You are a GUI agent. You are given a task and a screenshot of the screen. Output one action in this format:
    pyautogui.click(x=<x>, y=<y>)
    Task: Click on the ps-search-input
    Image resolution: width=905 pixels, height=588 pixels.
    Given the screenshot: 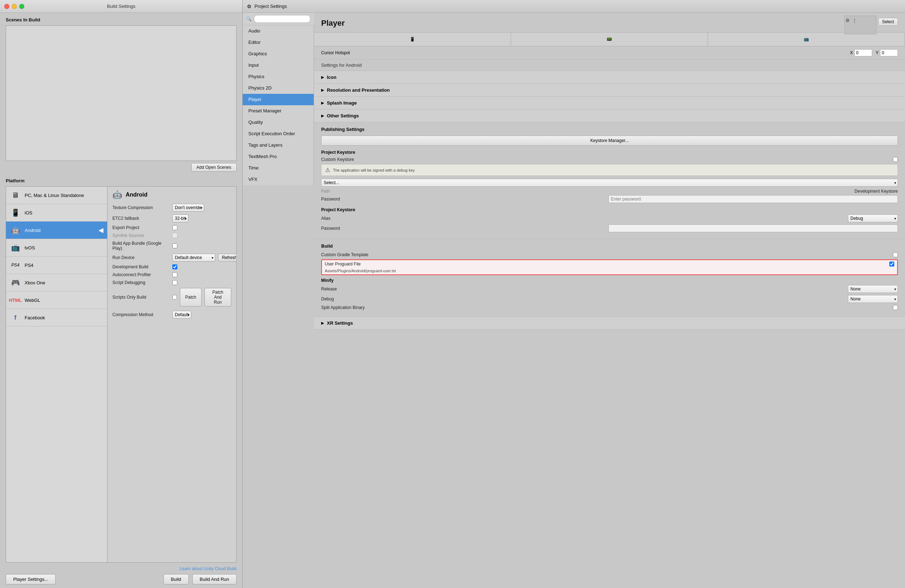 What is the action you would take?
    pyautogui.click(x=282, y=19)
    